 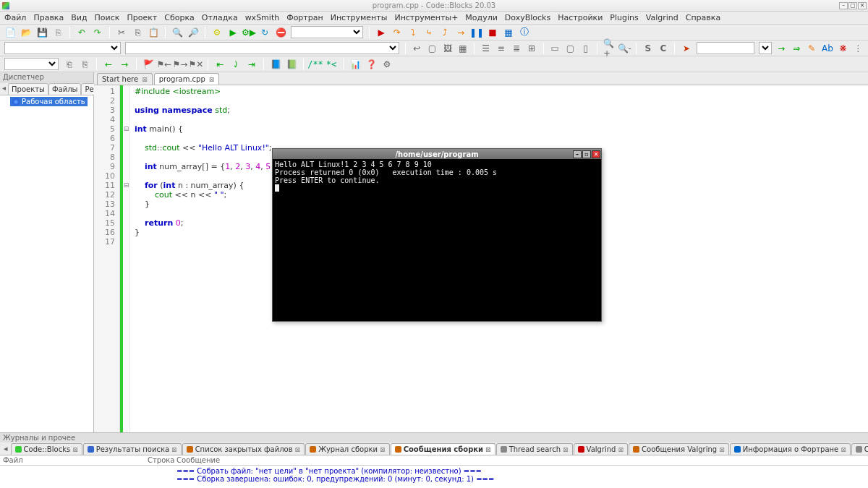 What do you see at coordinates (858, 48) in the screenshot?
I see `filter-icon: ⋮` at bounding box center [858, 48].